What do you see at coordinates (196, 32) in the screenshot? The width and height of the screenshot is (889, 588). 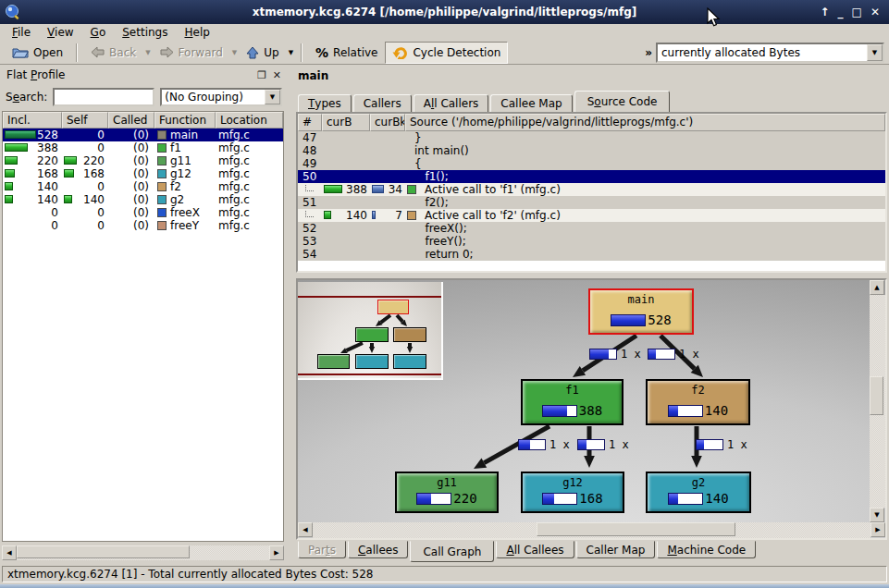 I see `menu-item: Help` at bounding box center [196, 32].